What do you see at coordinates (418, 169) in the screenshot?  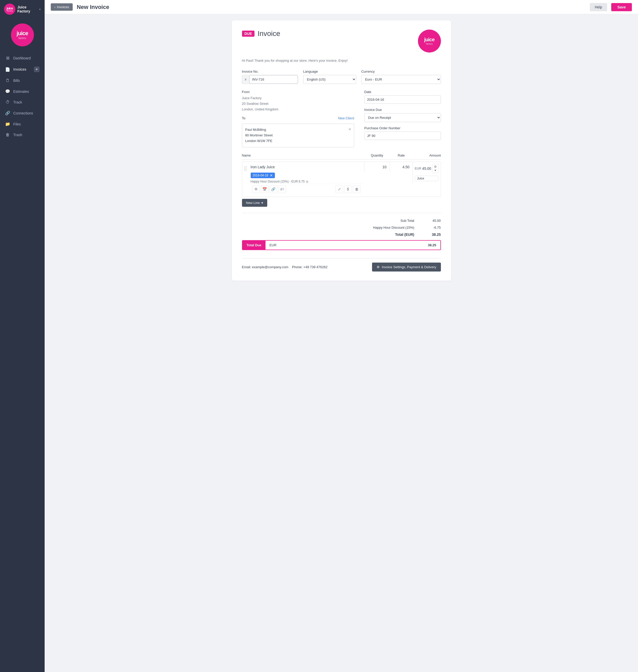 I see `amount-currency: EUR` at bounding box center [418, 169].